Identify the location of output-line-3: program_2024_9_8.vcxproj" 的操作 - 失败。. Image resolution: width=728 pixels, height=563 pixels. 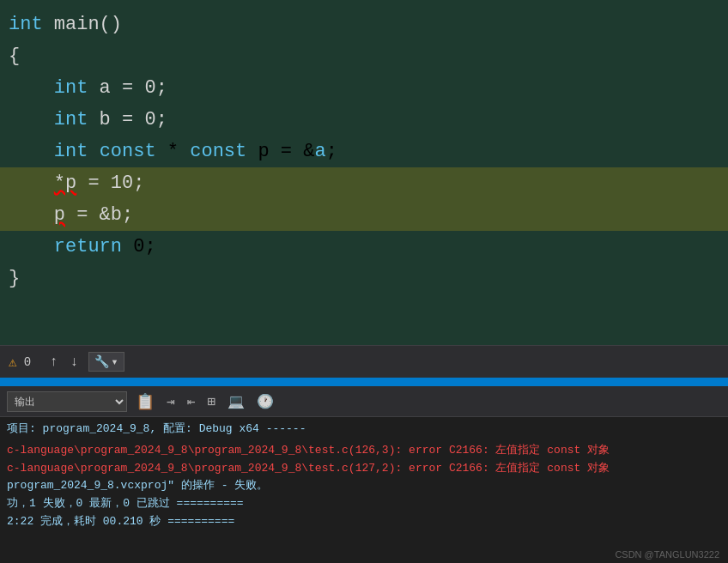
(364, 486).